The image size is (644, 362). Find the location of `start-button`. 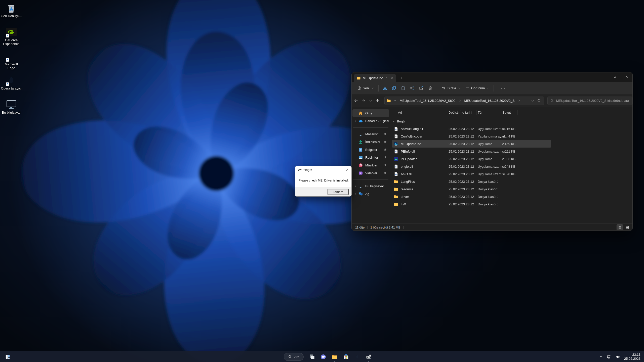

start-button is located at coordinates (275, 357).